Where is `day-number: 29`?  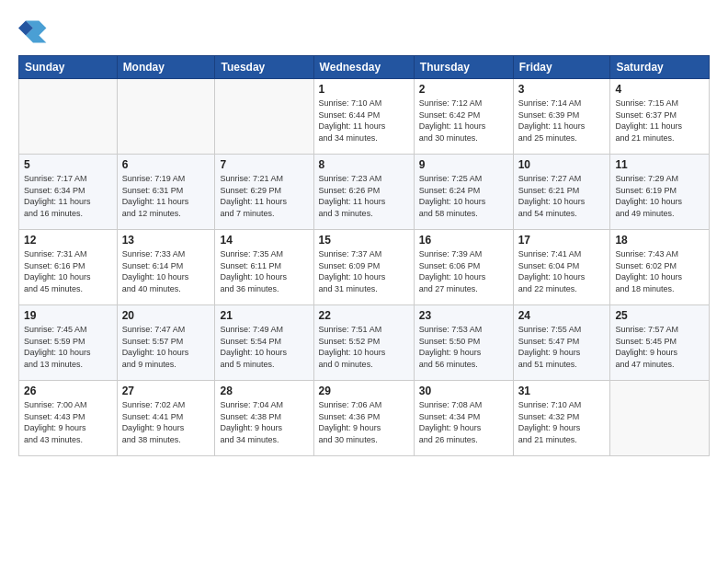 day-number: 29 is located at coordinates (364, 391).